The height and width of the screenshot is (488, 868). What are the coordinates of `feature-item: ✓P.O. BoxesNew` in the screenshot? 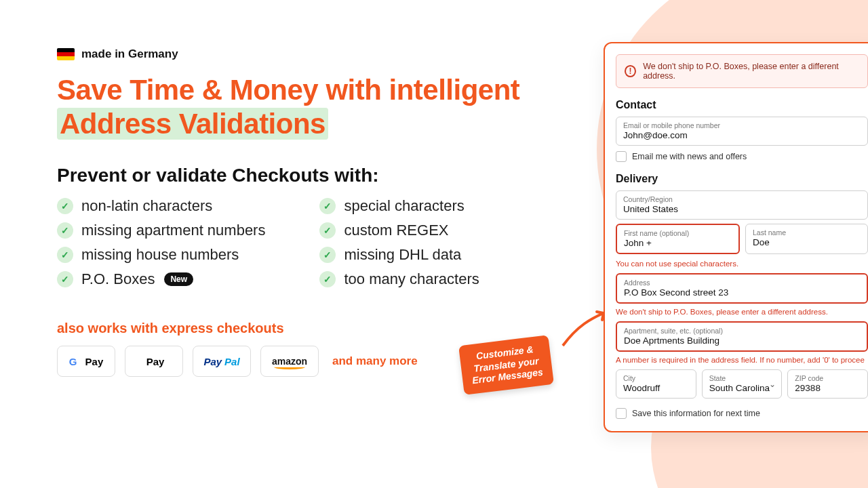 It's located at (161, 279).